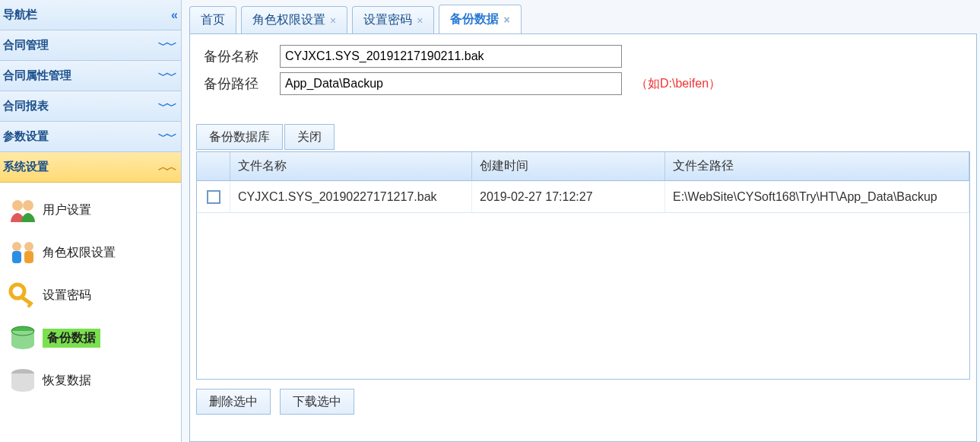 This screenshot has width=980, height=442. Describe the element at coordinates (242, 56) in the screenshot. I see `backup-name-label: 备份名称` at that location.